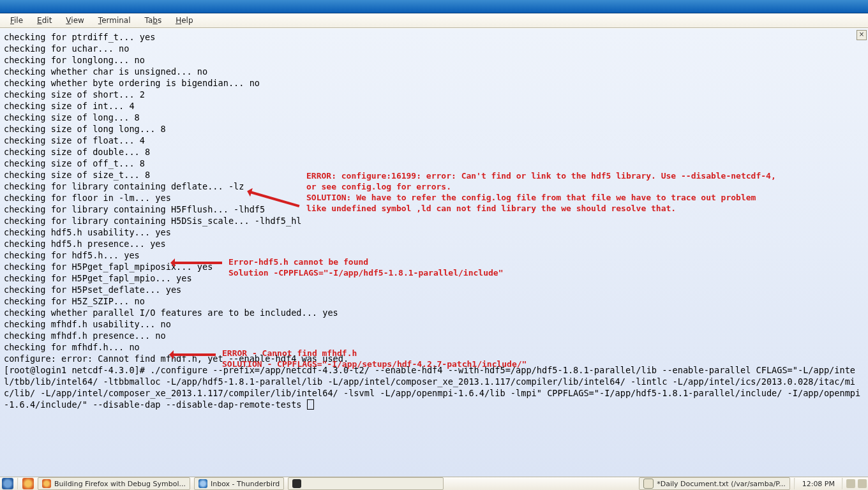 Image resolution: width=868 pixels, height=490 pixels. What do you see at coordinates (120, 484) in the screenshot?
I see `taskbar-label: Building Firefox with Debug Symbol...` at bounding box center [120, 484].